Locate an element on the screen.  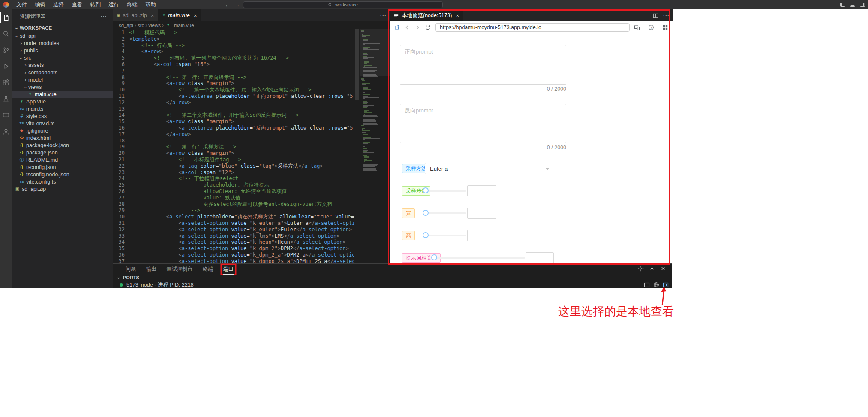
tab-sd_api-zip: ▣ sd_api.zip × is located at coordinates (135, 15).